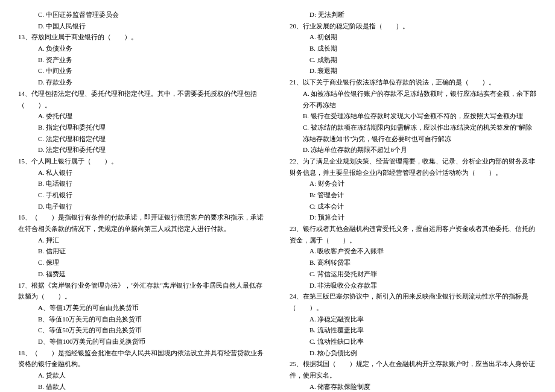  I want to click on option-text: B. 电话银行, so click(142, 183).